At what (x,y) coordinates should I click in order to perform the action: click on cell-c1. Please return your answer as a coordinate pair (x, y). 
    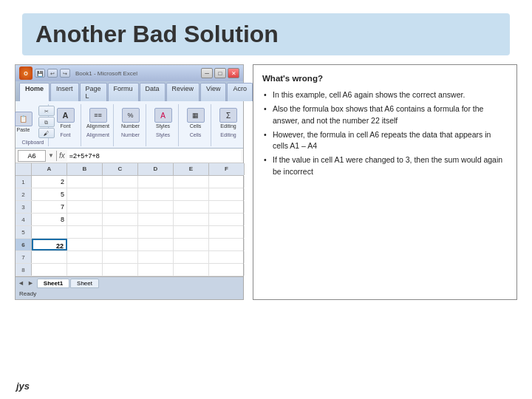
    Looking at the image, I should click on (120, 182).